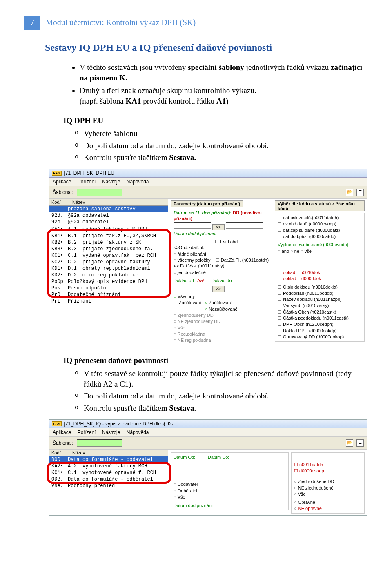  Describe the element at coordinates (221, 96) in the screenshot. I see `intro-bullet-2: Druhý a třetí znak označuje skupinu kont…` at that location.